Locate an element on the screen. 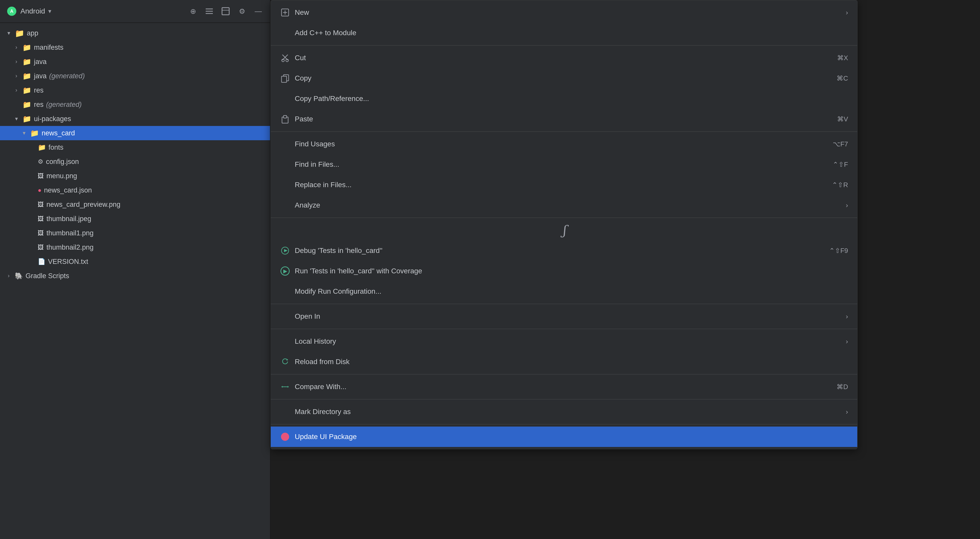  tree-item-menu-png: 🖼 menu.png is located at coordinates (135, 176).